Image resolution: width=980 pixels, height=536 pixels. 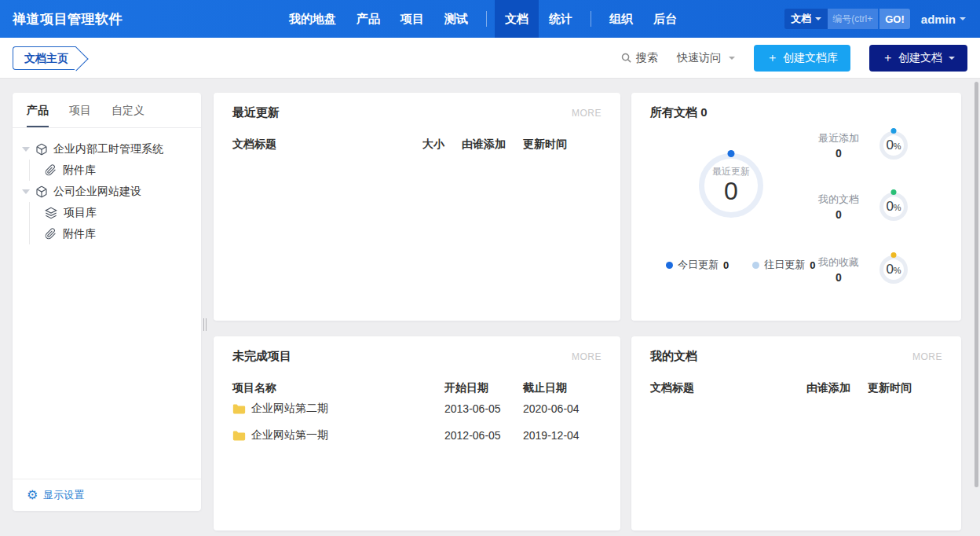 I want to click on donut-legend: 今日更新 0 往日更新 0, so click(x=740, y=265).